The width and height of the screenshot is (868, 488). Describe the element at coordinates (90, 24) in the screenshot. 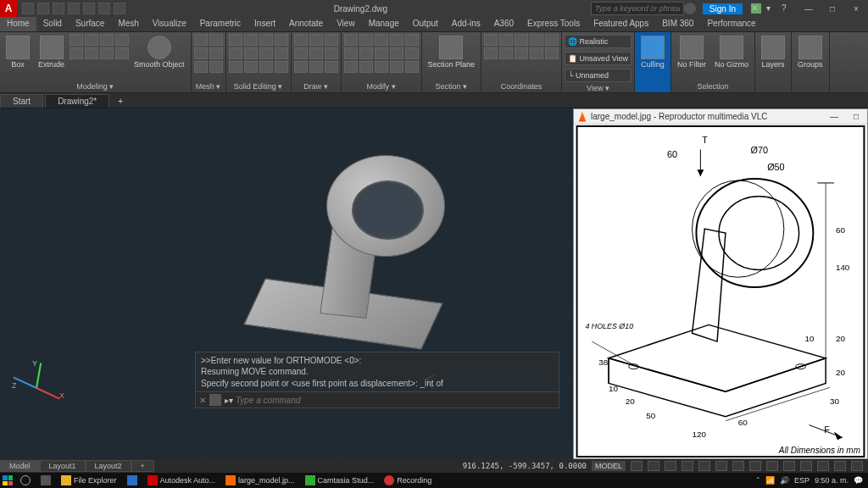

I see `tab-surface: Surface` at that location.